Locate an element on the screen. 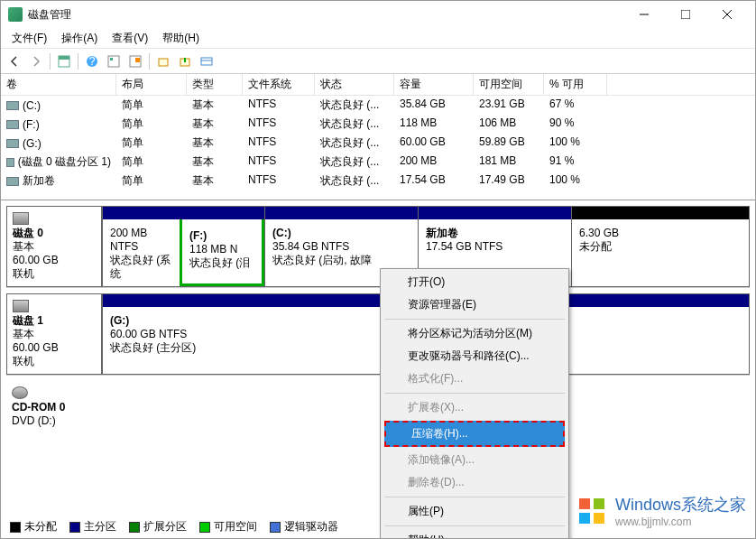  disk-0-info: 磁盘 0 基本 60.00 GB 联机 is located at coordinates (54, 246).